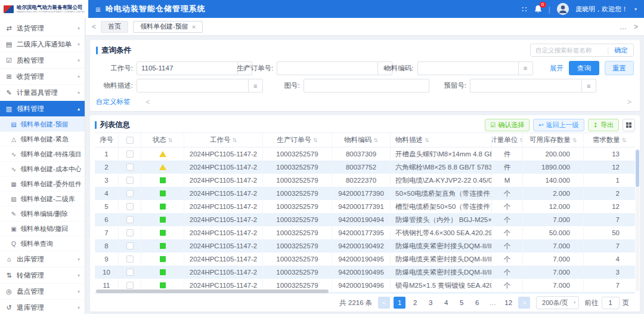 This screenshot has height=314, width=644. I want to click on sidebar-group: ☑ 质检管理 ▾, so click(42, 61).